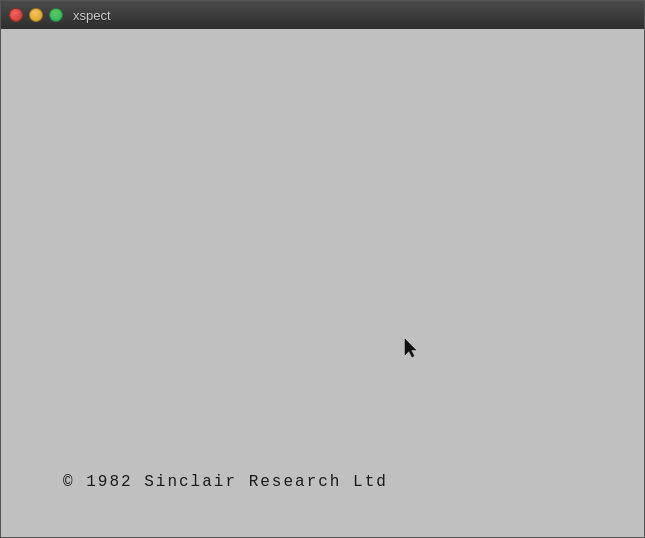 The width and height of the screenshot is (645, 538). Describe the element at coordinates (56, 15) in the screenshot. I see `maximize-button` at that location.